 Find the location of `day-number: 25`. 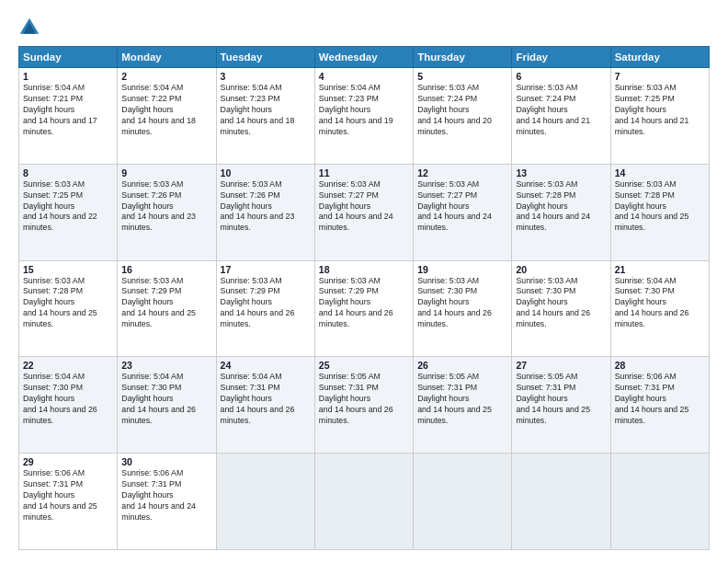

day-number: 25 is located at coordinates (364, 365).